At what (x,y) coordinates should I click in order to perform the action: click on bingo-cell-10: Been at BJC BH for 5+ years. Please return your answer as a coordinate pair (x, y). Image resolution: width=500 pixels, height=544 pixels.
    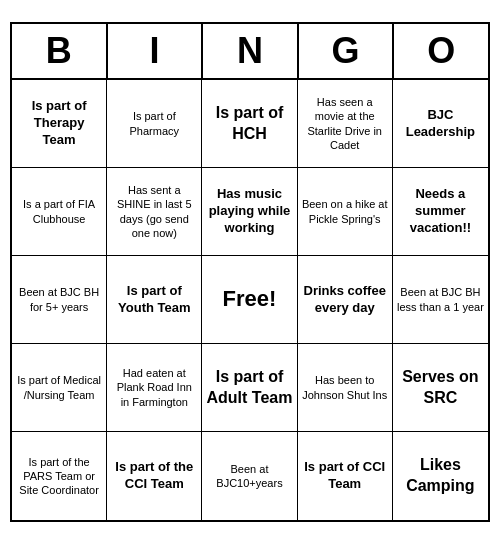
    Looking at the image, I should click on (60, 300).